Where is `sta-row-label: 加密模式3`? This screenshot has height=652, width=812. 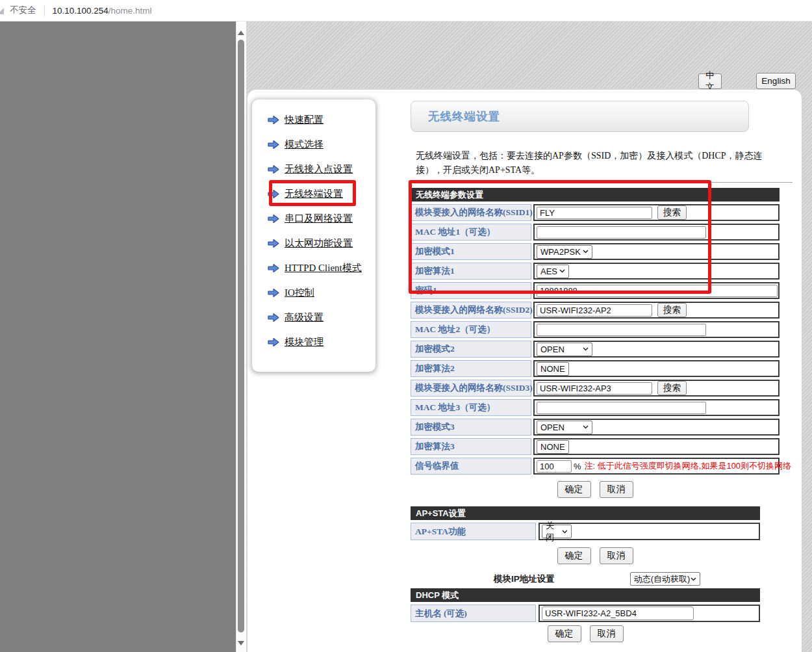
sta-row-label: 加密模式3 is located at coordinates (471, 427).